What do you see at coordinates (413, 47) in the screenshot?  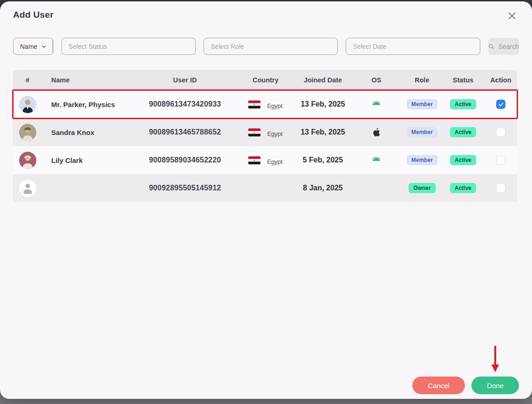 I see `date-select` at bounding box center [413, 47].